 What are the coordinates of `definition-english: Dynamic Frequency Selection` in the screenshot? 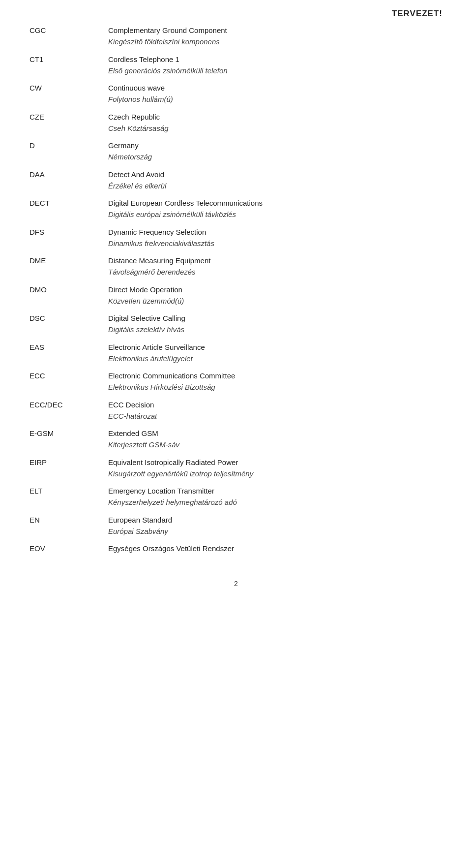 It's located at (275, 232).